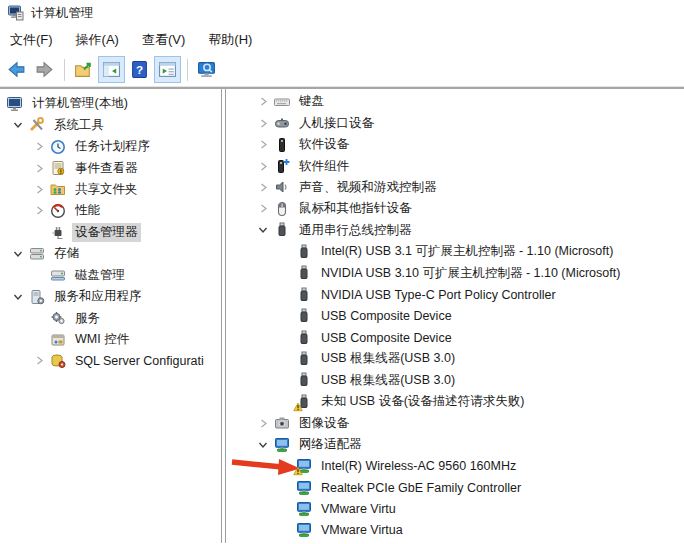 This screenshot has height=544, width=684. What do you see at coordinates (298, 471) in the screenshot?
I see `warning-badge-icon` at bounding box center [298, 471].